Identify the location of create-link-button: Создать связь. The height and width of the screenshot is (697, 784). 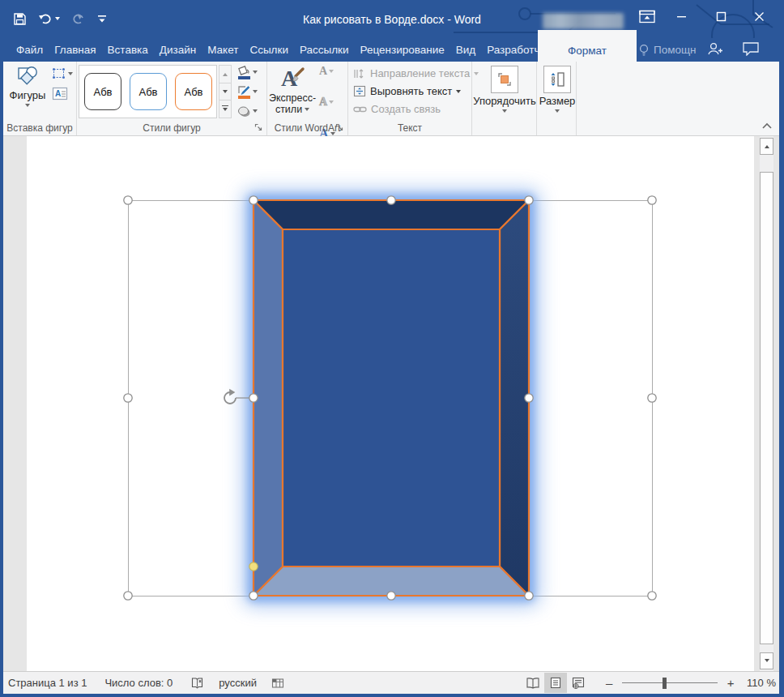
(397, 109).